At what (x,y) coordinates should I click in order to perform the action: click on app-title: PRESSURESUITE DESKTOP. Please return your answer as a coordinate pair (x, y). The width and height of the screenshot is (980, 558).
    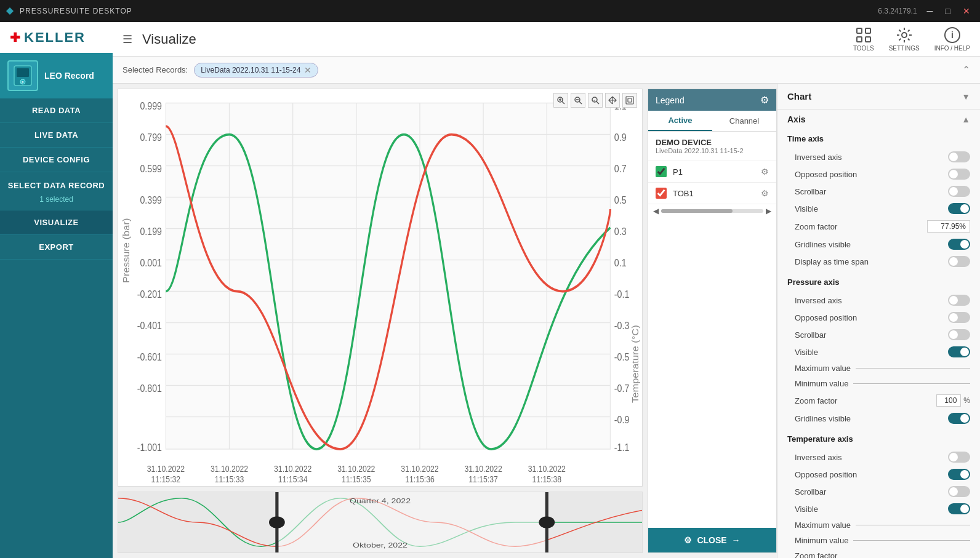
    Looking at the image, I should click on (76, 11).